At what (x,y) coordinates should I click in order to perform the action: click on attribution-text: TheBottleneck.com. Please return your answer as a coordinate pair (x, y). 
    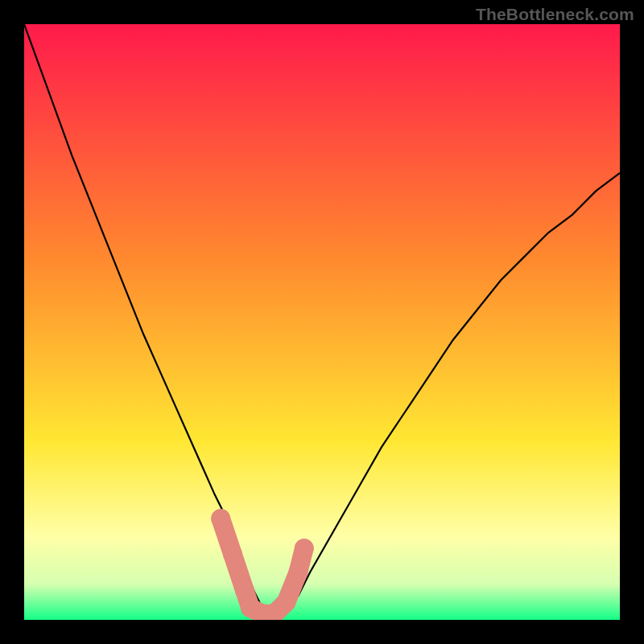
    Looking at the image, I should click on (555, 14).